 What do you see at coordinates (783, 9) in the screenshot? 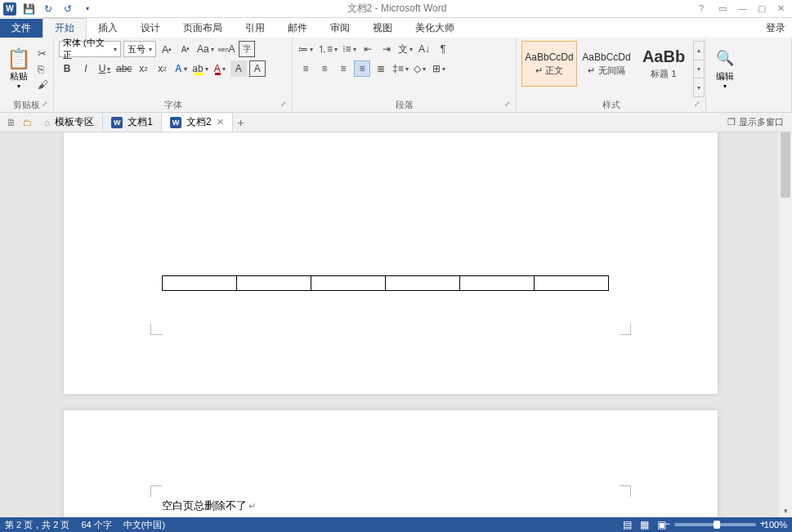
I see `close-icon: ✕` at bounding box center [783, 9].